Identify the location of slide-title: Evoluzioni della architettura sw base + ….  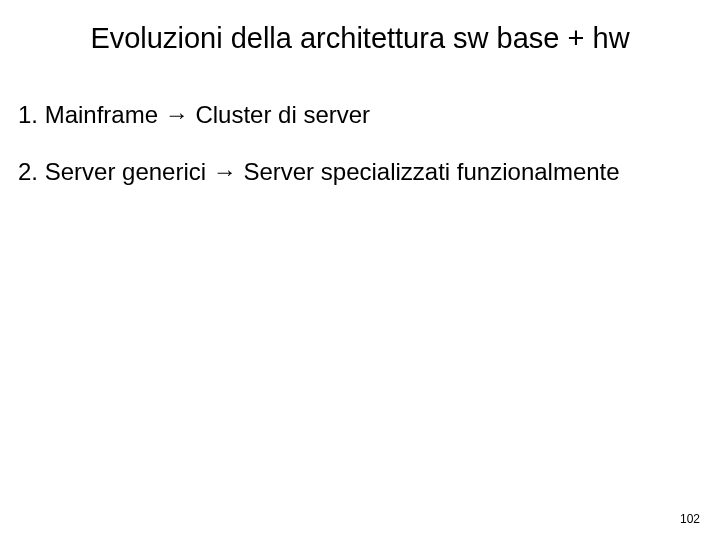
(360, 28).